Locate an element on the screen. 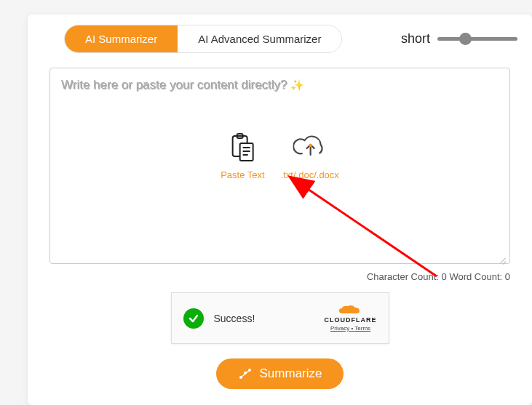  top-bar: AI Summarizer AI Advanced Summarizer sho… is located at coordinates (279, 41).